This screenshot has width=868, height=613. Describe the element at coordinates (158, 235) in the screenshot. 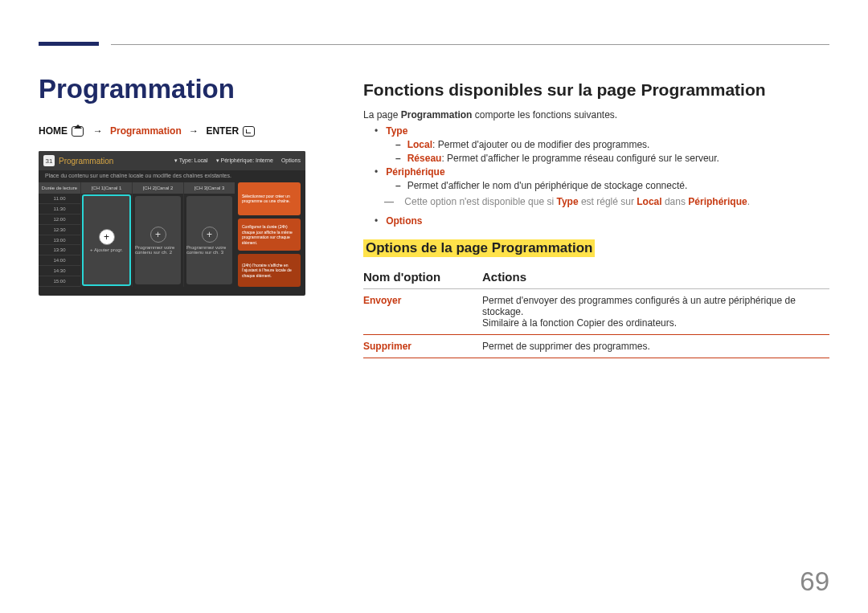

I see `channel-column-2: [CH 2]Canal 2 + Programmez votre contenu…` at that location.